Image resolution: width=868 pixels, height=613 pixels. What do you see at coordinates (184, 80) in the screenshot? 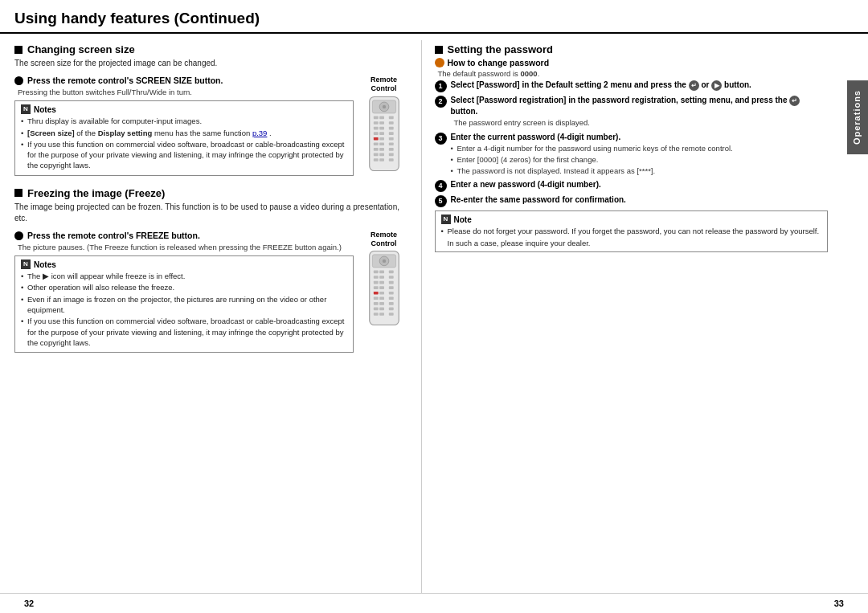
I see `section1-step1-heading: Press the remote control's SCREEN SIZE b…` at bounding box center [184, 80].